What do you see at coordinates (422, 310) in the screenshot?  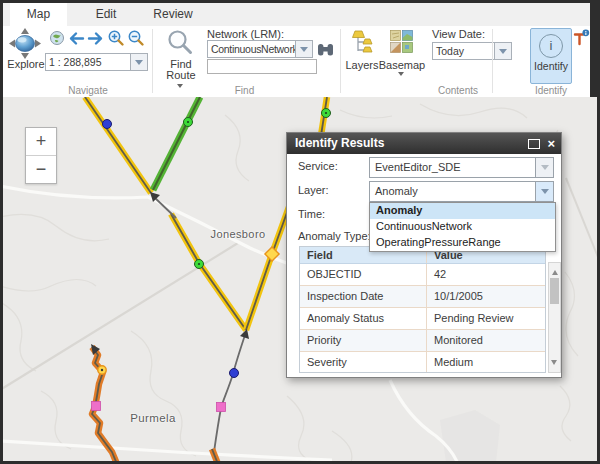 I see `identify-results-table: Field Value OBJECTID42Inspection Date10/…` at bounding box center [422, 310].